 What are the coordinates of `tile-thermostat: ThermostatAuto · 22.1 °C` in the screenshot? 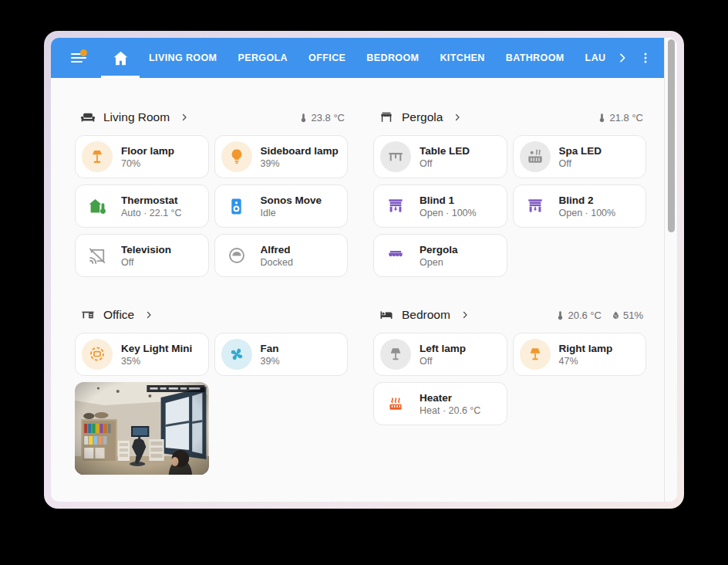 It's located at (142, 206).